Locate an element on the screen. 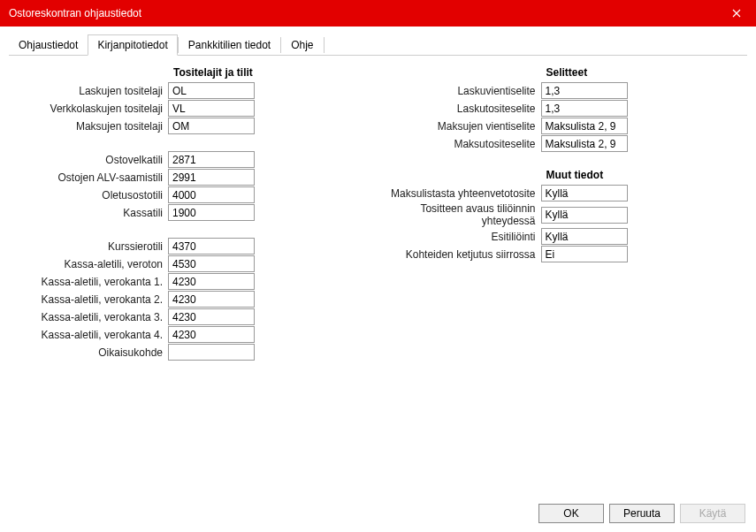 The image size is (756, 532). field-oikaisukohde is located at coordinates (211, 352).